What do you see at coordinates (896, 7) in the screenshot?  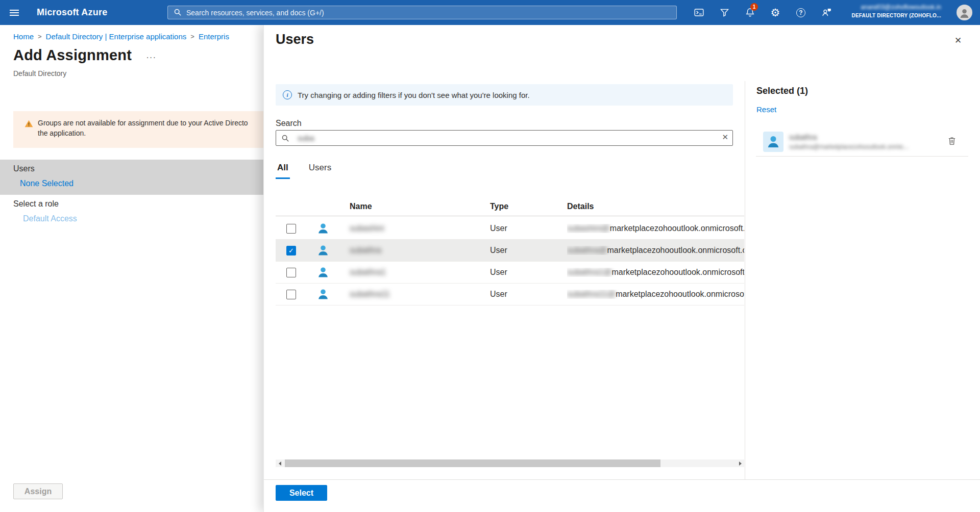 I see `account-name: anand03@zohoflowoutlook.in` at bounding box center [896, 7].